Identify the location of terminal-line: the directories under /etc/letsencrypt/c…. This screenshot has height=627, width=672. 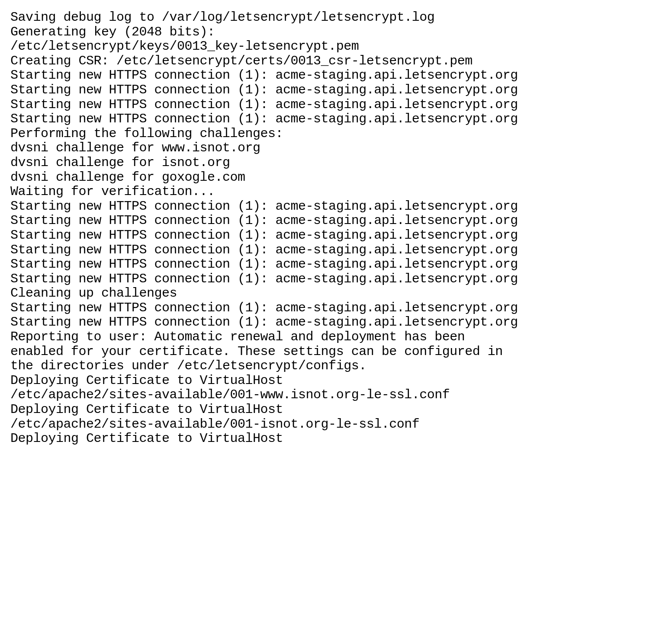
(341, 366).